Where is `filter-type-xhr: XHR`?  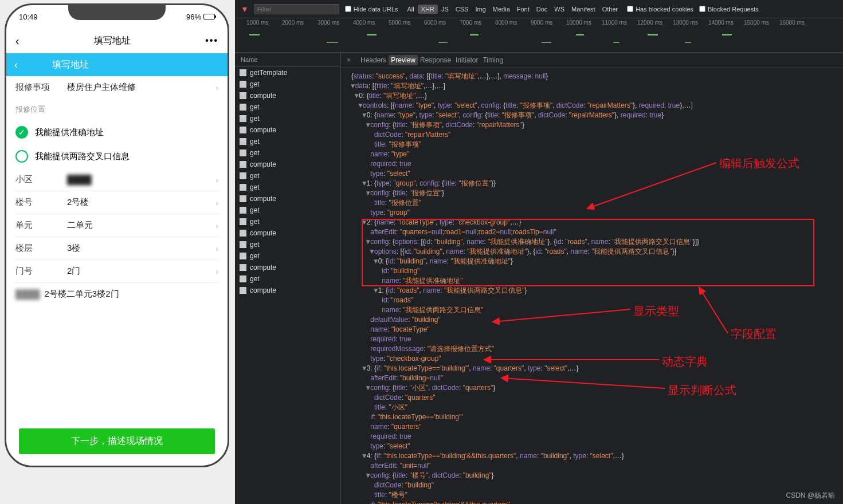 filter-type-xhr: XHR is located at coordinates (428, 9).